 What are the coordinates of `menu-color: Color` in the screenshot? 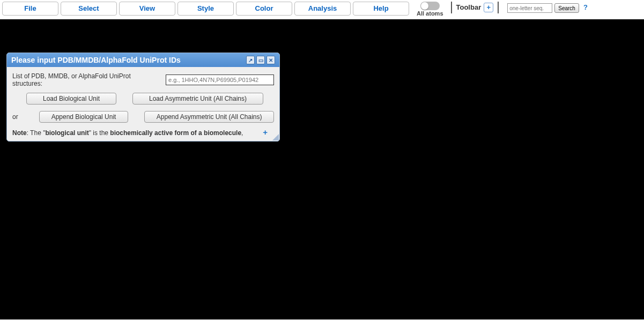 It's located at (264, 9).